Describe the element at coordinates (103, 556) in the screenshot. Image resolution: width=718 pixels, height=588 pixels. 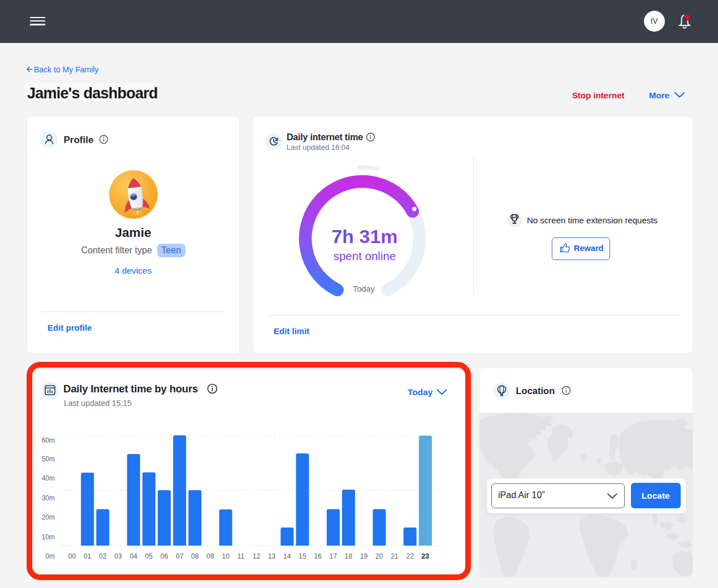
I see `svg-text: 02` at that location.